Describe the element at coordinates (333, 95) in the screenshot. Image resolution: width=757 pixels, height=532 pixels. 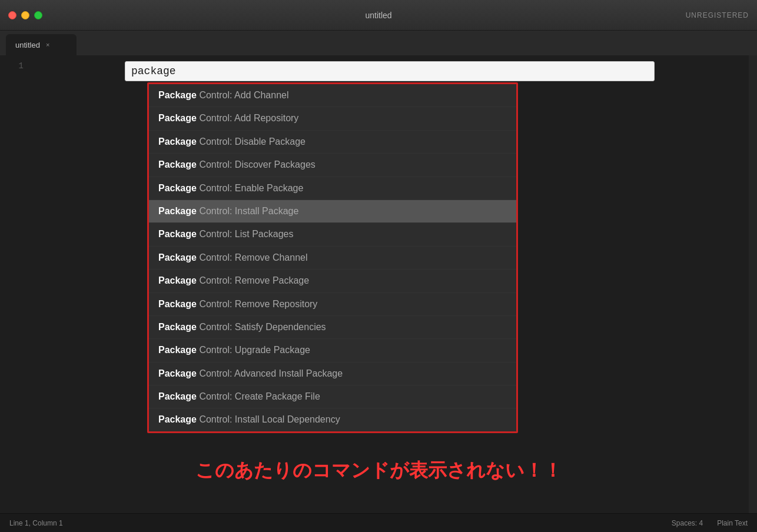
I see `command-list-item: Package Control: Add Channel` at that location.